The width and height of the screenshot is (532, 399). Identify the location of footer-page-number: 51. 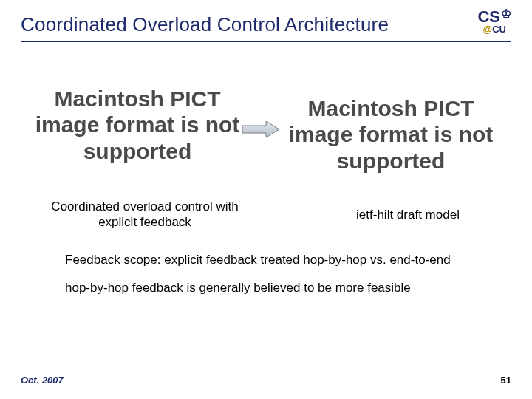
(506, 380).